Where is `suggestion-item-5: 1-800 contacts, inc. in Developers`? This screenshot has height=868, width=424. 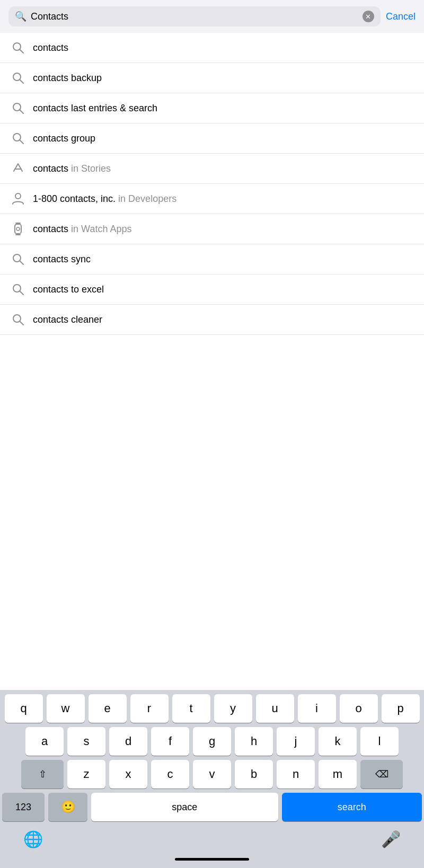 suggestion-item-5: 1-800 contacts, inc. in Developers is located at coordinates (212, 199).